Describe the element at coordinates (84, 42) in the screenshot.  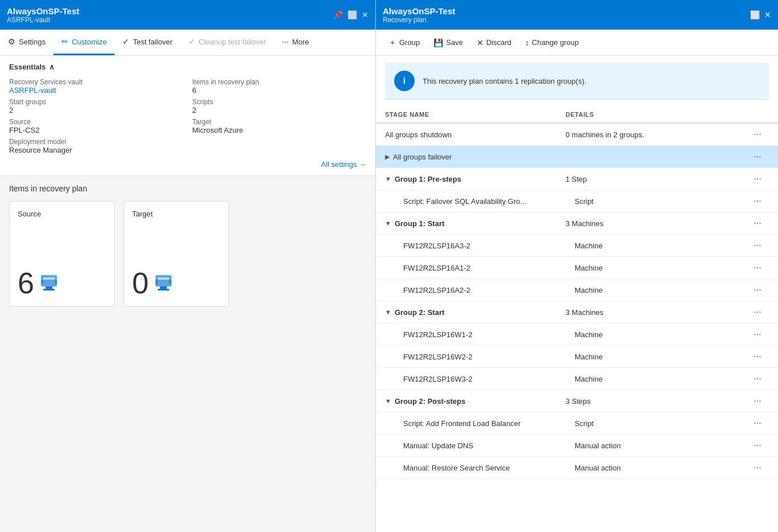
I see `customize-button: ✏ Customize` at that location.